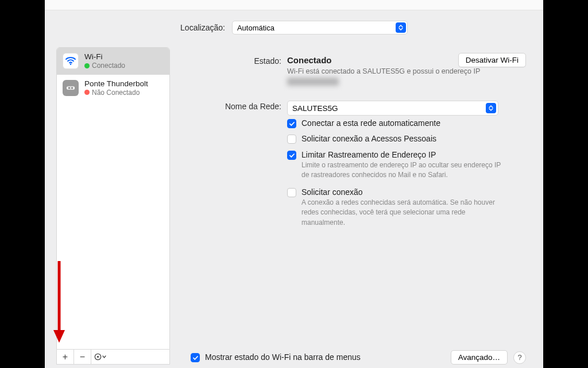 This screenshot has height=368, width=588. Describe the element at coordinates (396, 71) in the screenshot. I see `status-detail: Wi-Fi está conectado a SALUTES5G e possu…` at that location.